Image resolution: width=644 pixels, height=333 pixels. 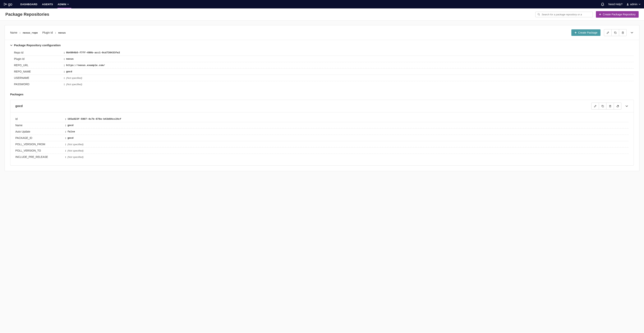 I want to click on delete-package-button, so click(x=610, y=106).